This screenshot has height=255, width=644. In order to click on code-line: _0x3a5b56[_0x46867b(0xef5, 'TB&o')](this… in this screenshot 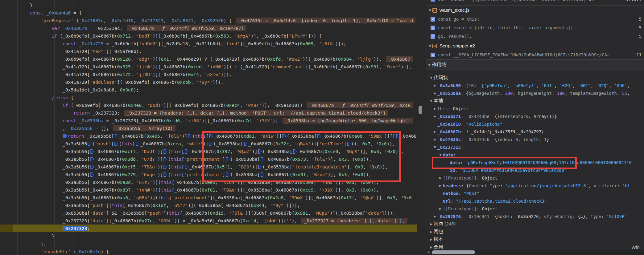, I will do `click(208, 167)`.